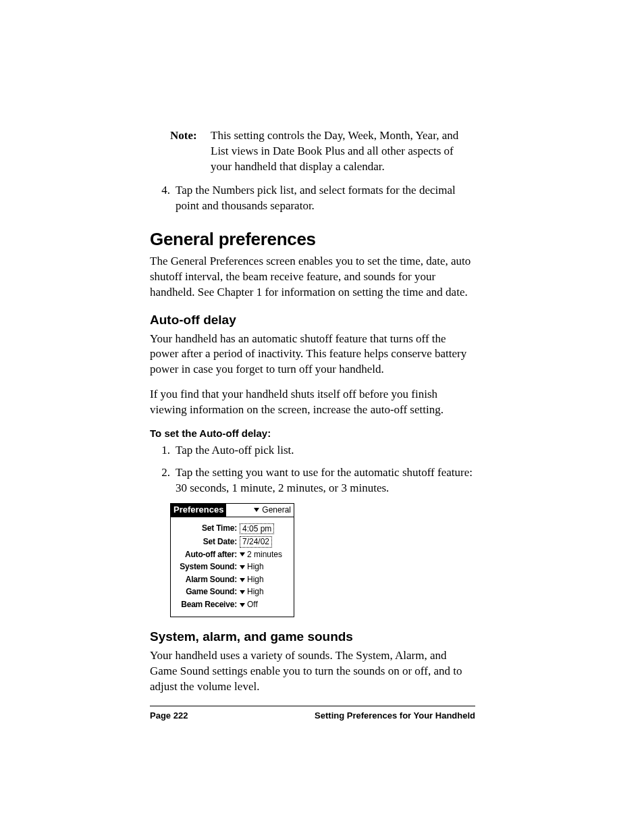 This screenshot has width=644, height=834. Describe the element at coordinates (313, 706) in the screenshot. I see `footer-rule` at that location.